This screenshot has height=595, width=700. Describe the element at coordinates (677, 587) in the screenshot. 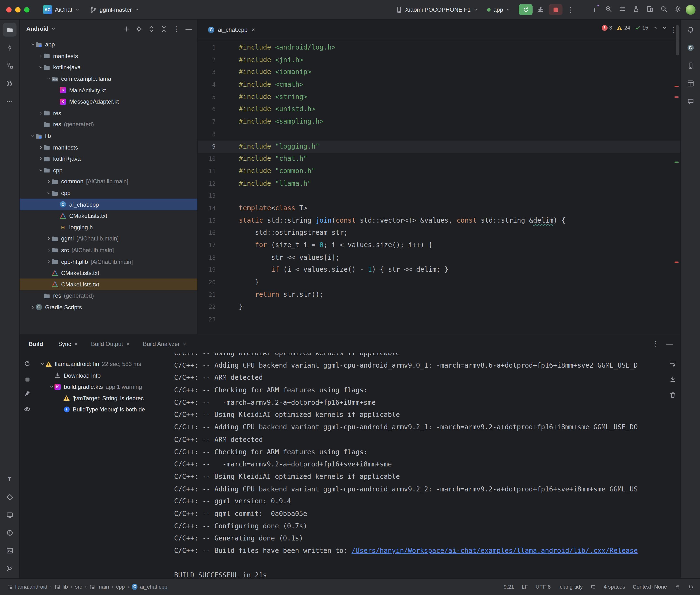

I see `lock-icon` at that location.